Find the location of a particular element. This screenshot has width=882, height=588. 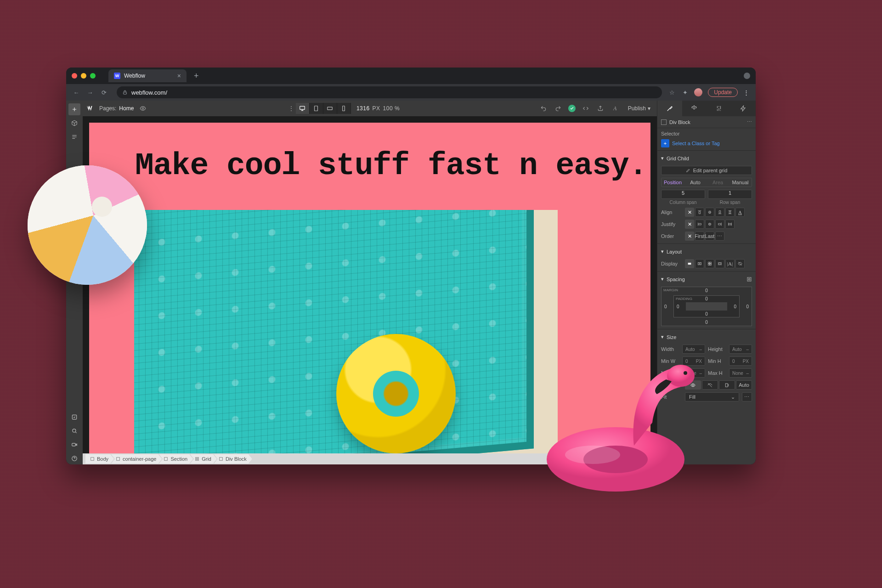

tab-overflow-icon is located at coordinates (747, 76).